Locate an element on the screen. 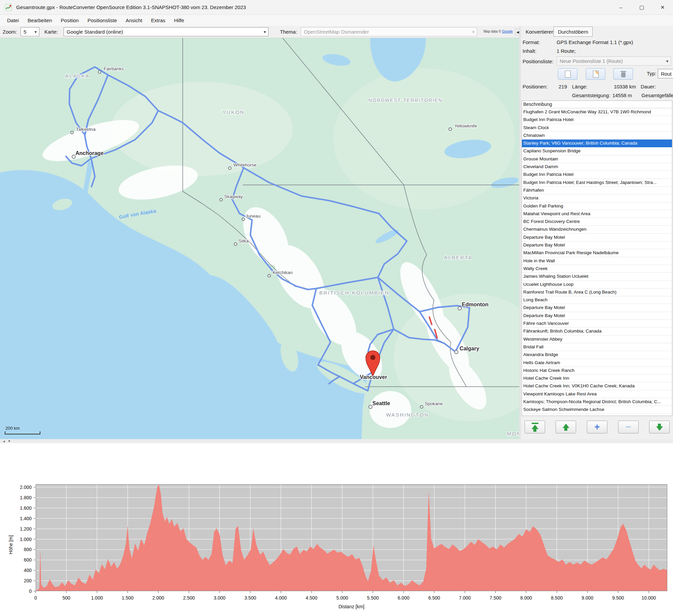  add-position-button: + is located at coordinates (597, 427).